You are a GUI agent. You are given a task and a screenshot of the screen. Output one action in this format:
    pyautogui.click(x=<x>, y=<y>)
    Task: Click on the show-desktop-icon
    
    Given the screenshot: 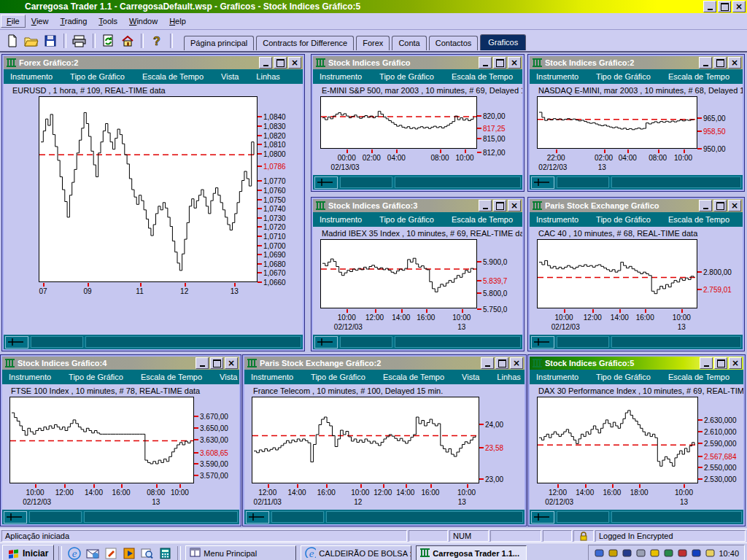 What is the action you would take?
    pyautogui.click(x=111, y=553)
    